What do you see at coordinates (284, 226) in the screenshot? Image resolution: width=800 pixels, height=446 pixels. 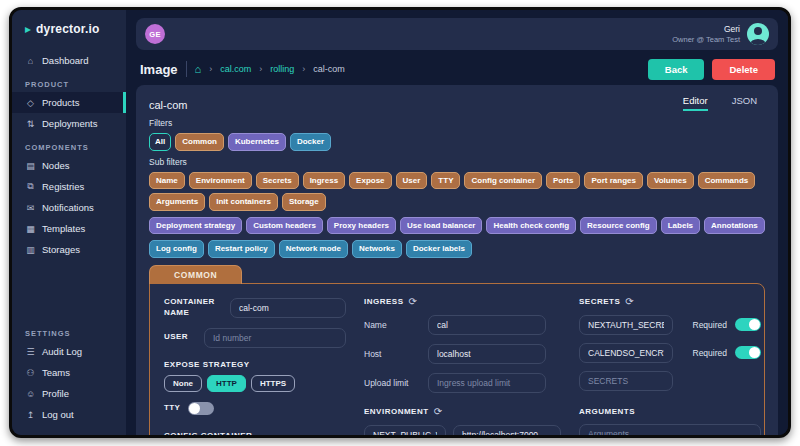 I see `subfilter-chip: Custom headers` at bounding box center [284, 226].